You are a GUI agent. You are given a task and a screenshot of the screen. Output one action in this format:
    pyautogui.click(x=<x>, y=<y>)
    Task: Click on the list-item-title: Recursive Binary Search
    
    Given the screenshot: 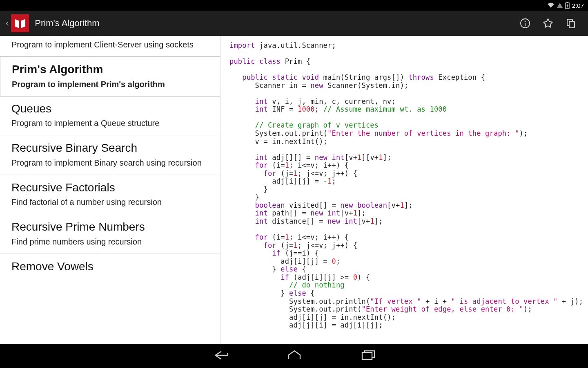 What is the action you would take?
    pyautogui.click(x=110, y=148)
    